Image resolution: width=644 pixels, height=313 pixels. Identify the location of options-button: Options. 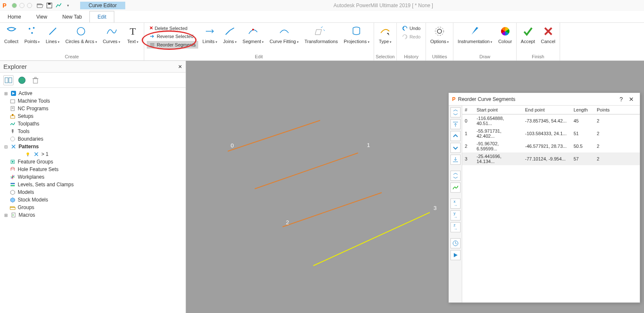
(439, 35).